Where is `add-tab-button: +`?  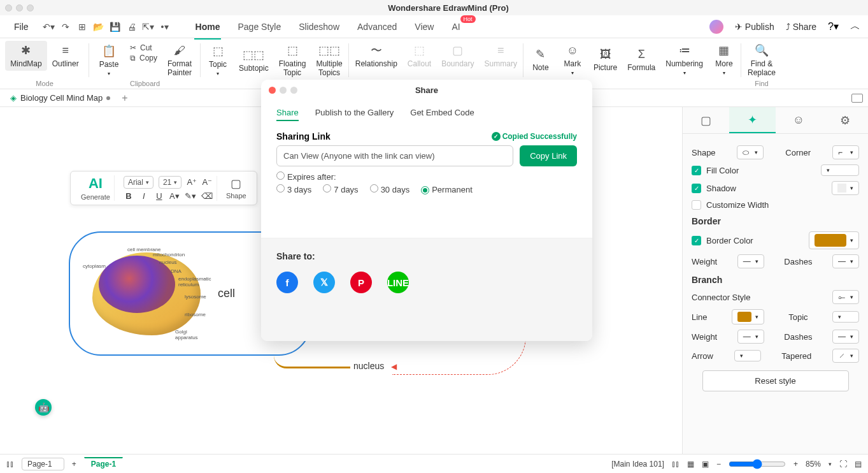
add-tab-button: + is located at coordinates (125, 98).